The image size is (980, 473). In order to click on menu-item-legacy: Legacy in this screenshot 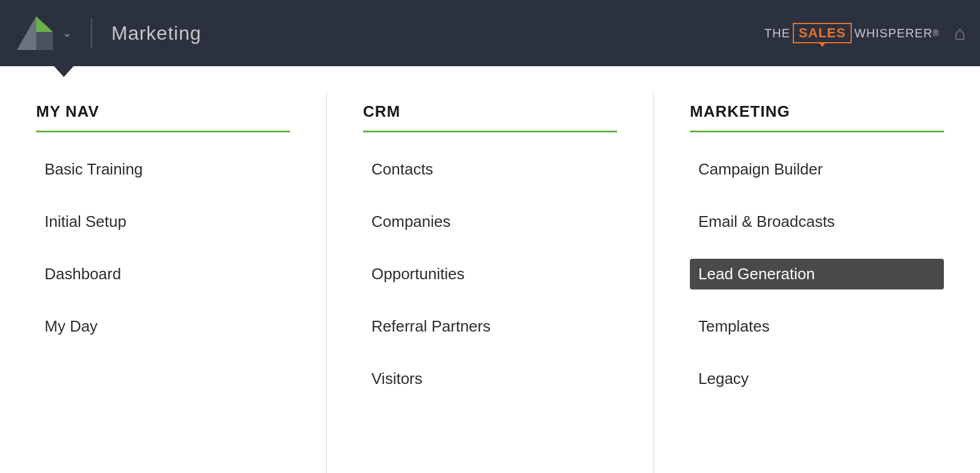, I will do `click(817, 379)`.